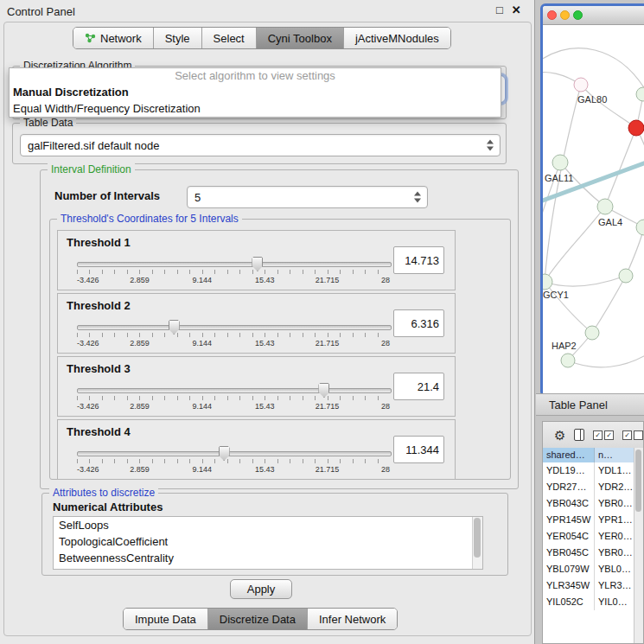  I want to click on table-row: YDL19…YDL1…, so click(589, 470).